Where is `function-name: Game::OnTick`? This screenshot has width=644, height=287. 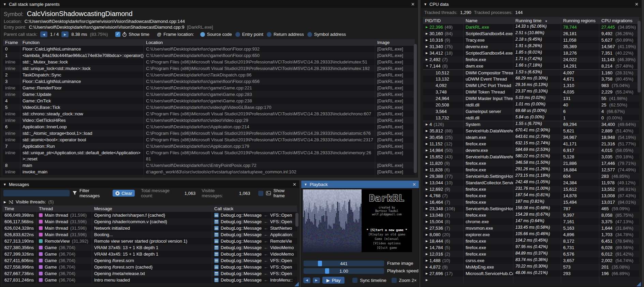
function-name: Game::OnTick is located at coordinates (82, 101).